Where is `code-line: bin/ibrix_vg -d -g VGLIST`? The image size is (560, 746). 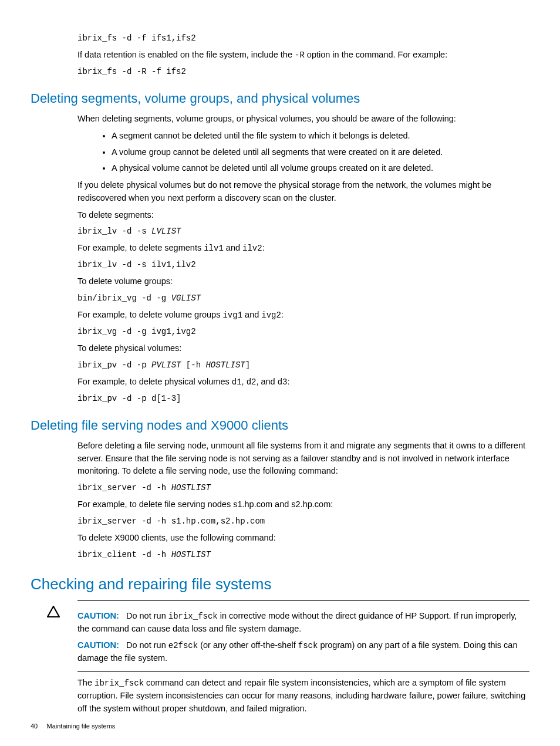 code-line: bin/ibrix_vg -d -g VGLIST is located at coordinates (303, 298).